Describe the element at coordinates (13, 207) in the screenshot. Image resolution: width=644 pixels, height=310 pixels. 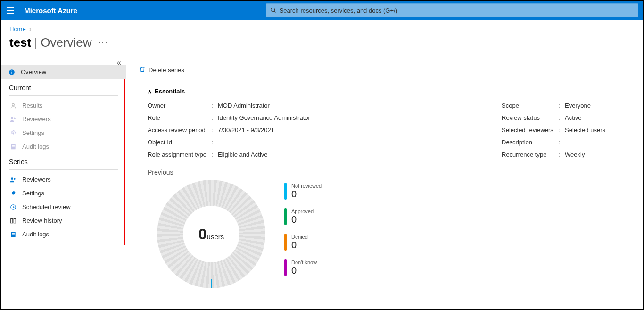
I see `clock-icon` at that location.